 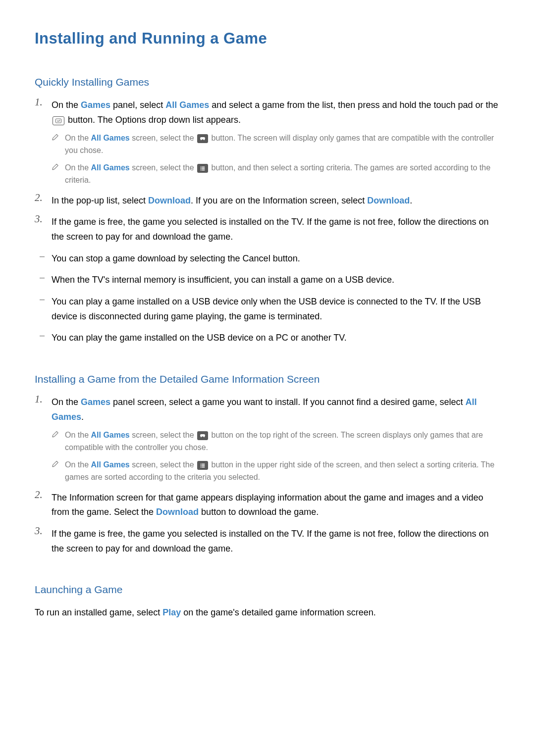 I want to click on section1-dash2: When the TV's internal memory is insuffi…, so click(x=268, y=280).